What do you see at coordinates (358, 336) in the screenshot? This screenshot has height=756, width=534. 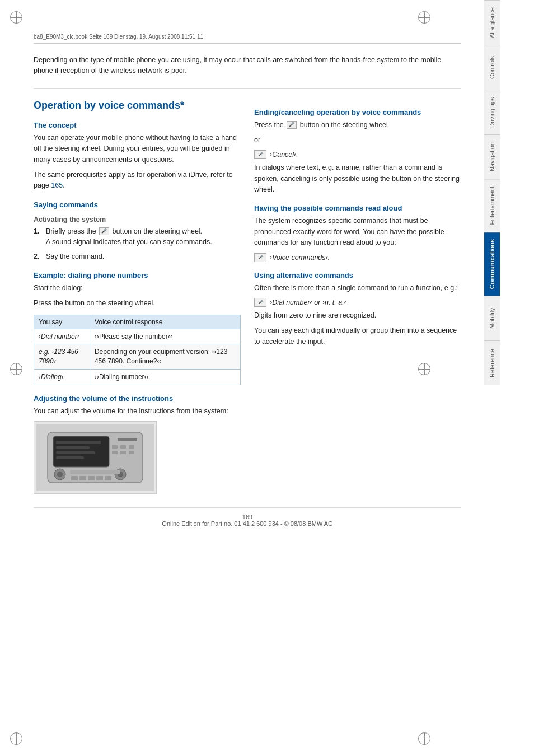 I see `alt-commands-para3: You can say each digit individually or g…` at bounding box center [358, 336].